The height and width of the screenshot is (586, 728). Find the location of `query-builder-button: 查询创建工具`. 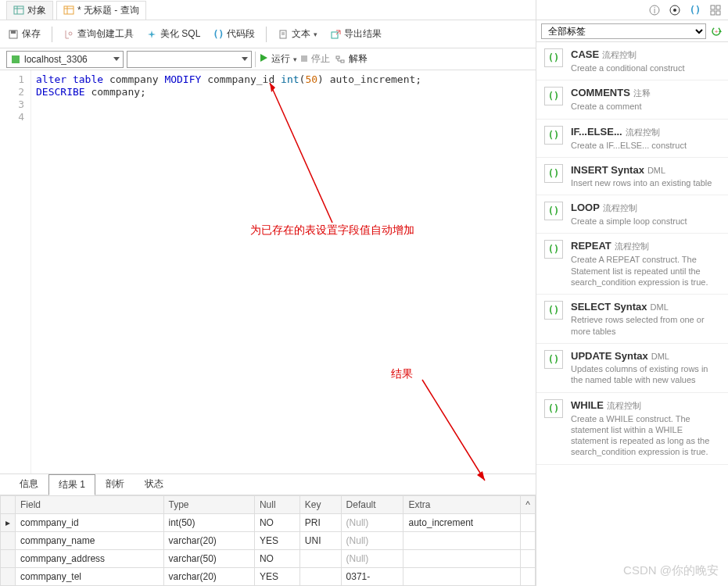

query-builder-button: 查询创建工具 is located at coordinates (99, 34).